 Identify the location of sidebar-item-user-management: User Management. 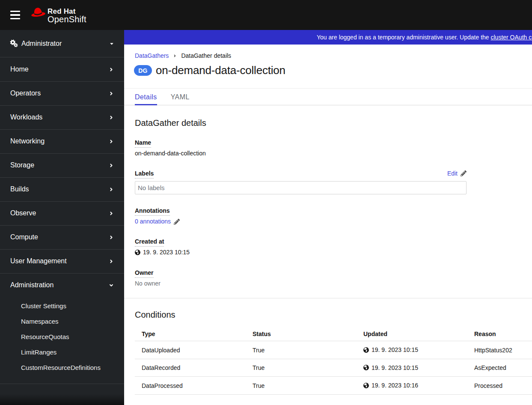
(62, 261).